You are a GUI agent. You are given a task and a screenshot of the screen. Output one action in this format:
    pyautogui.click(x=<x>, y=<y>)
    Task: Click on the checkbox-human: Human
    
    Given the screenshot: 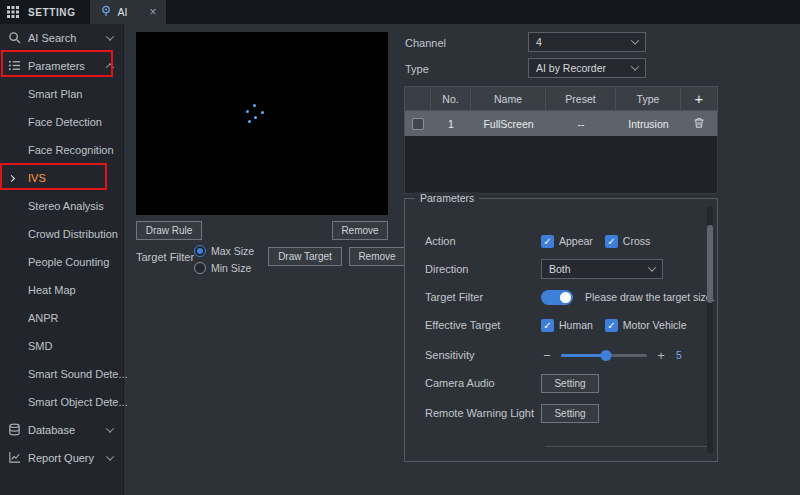 What is the action you would take?
    pyautogui.click(x=567, y=326)
    